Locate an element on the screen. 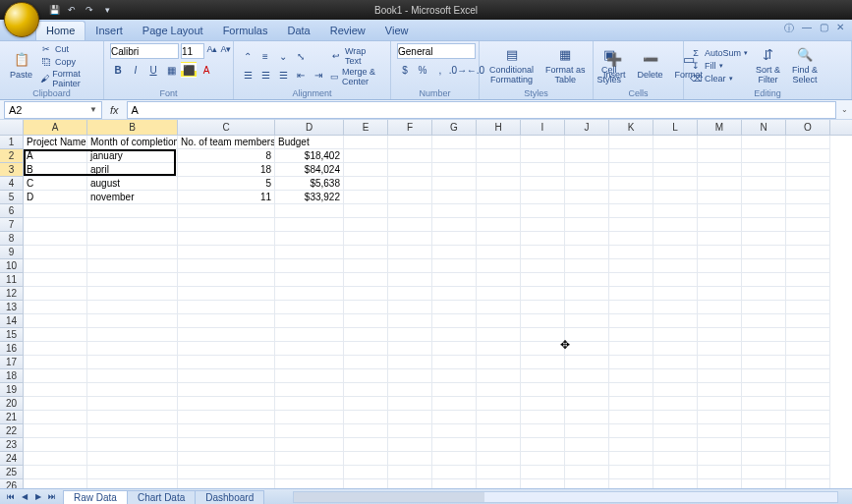 This screenshot has width=852, height=504. horizontal-scrollbar is located at coordinates (566, 497).